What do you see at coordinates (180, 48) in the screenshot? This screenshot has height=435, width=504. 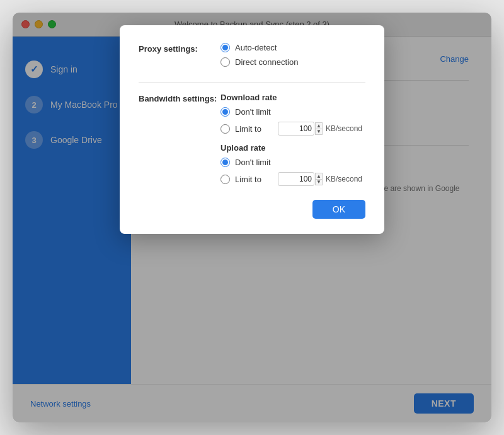 I see `proxy-label: Proxy settings:` at bounding box center [180, 48].